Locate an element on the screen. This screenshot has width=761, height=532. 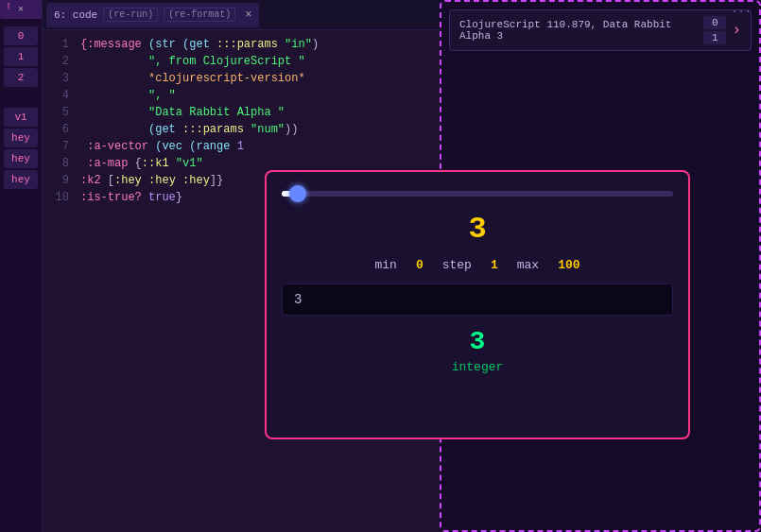
tab-close-button: × is located at coordinates (248, 15).